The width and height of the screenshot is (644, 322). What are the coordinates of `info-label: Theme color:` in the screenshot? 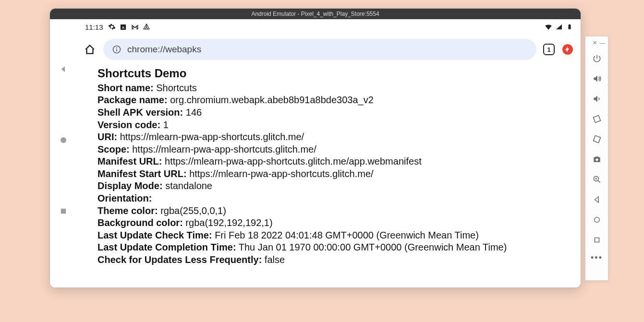 It's located at (128, 211).